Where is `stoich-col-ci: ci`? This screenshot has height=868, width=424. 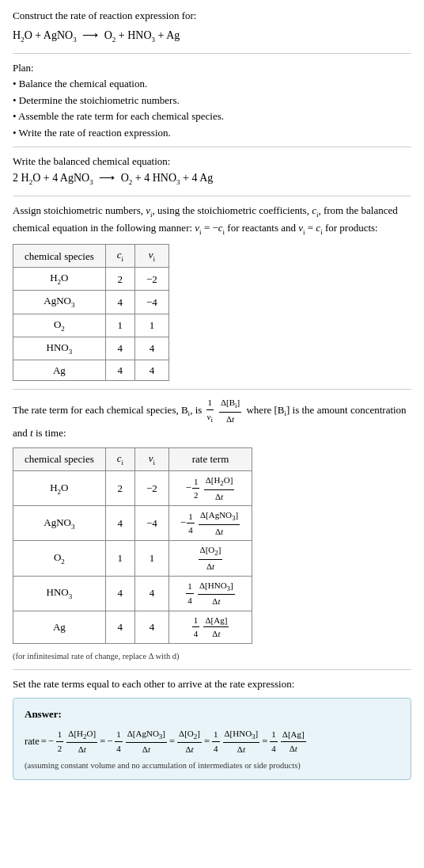
stoich-col-ci: ci is located at coordinates (120, 257).